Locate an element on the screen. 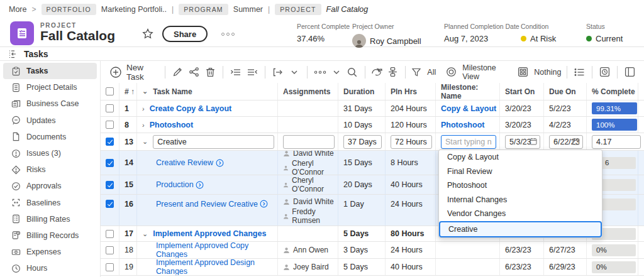  filter-button: All is located at coordinates (424, 72).